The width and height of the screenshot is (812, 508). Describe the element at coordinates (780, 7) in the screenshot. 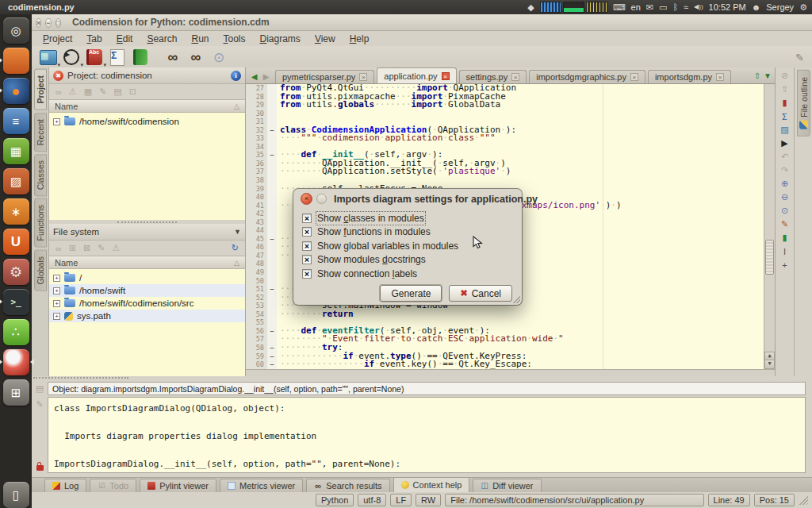

I see `user-name: Sergey` at that location.